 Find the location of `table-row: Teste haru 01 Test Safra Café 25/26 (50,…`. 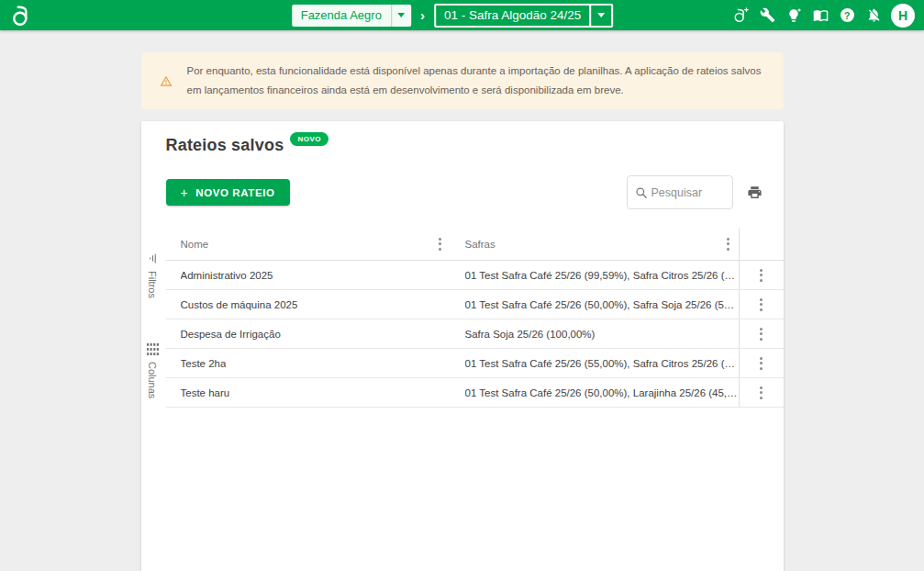

table-row: Teste haru 01 Test Safra Café 25/26 (50,… is located at coordinates (475, 393).